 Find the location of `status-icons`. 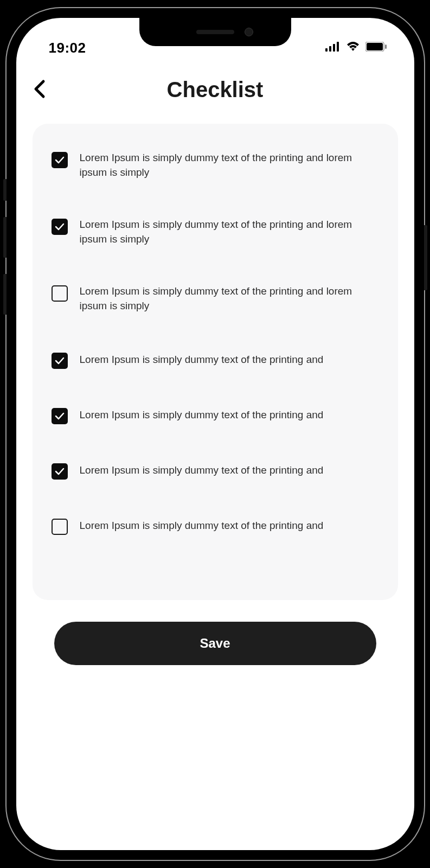

status-icons is located at coordinates (356, 48).